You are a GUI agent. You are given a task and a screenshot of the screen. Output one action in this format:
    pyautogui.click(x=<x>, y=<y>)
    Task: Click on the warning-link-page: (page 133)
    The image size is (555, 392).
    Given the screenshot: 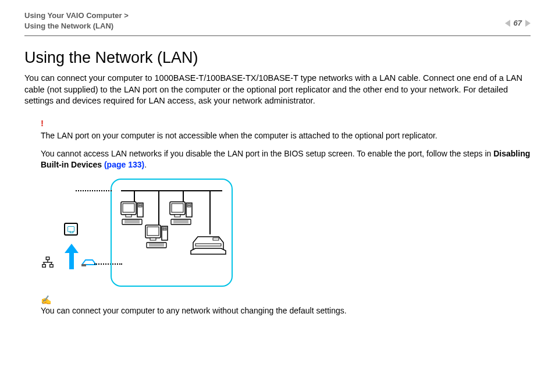 What is the action you would take?
    pyautogui.click(x=124, y=165)
    